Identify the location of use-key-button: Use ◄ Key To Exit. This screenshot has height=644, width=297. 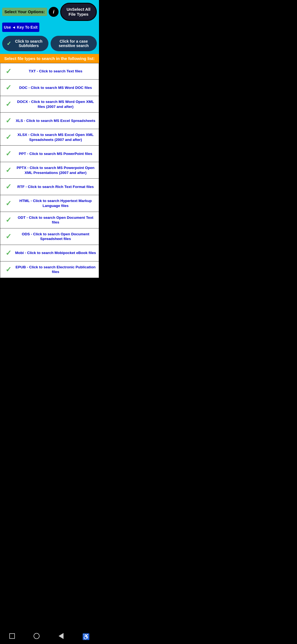
(21, 27).